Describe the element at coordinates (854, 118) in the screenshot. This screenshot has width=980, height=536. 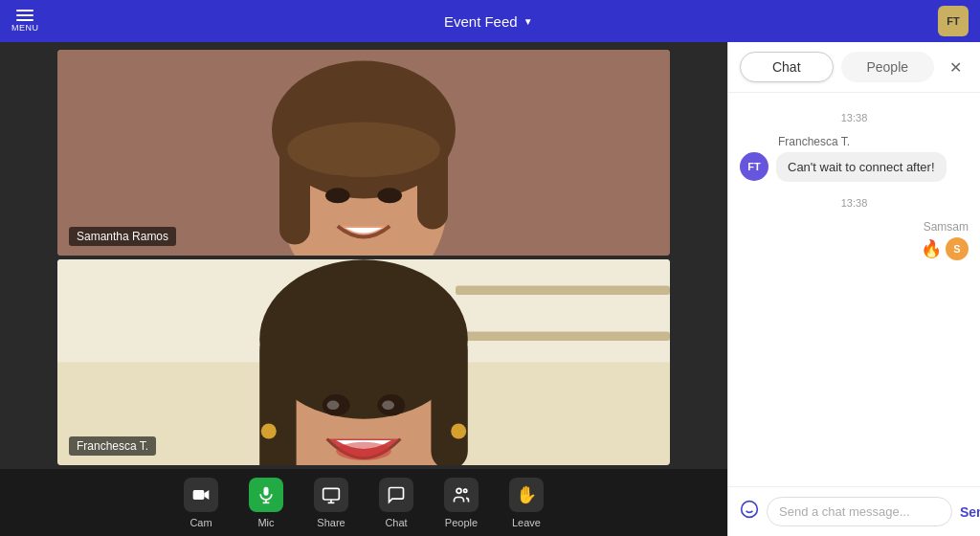
I see `message-time-1: 13:38` at that location.